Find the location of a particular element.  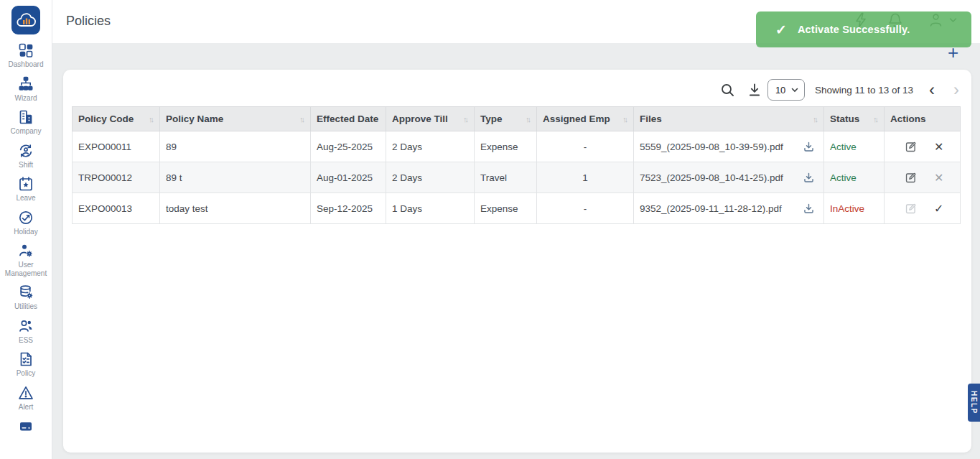

file-name: 9352_(2025-09-11_11-28-12).pdf is located at coordinates (711, 208).